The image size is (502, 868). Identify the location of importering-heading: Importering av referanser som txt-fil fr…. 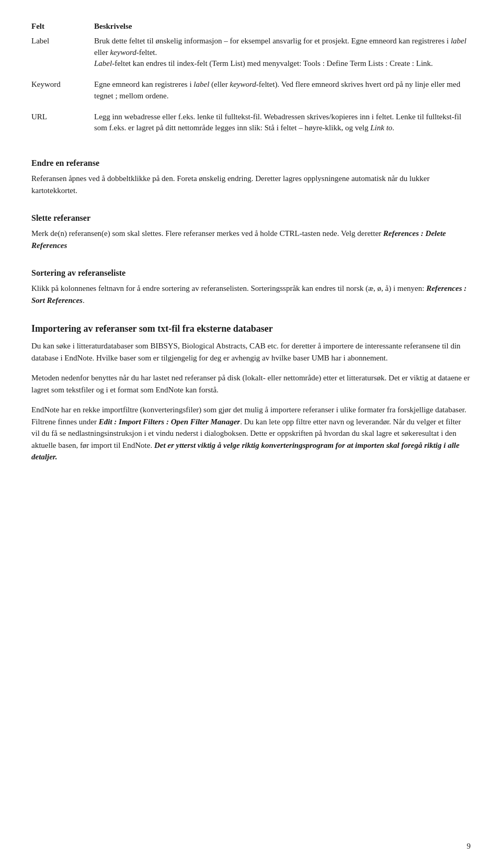
(251, 329).